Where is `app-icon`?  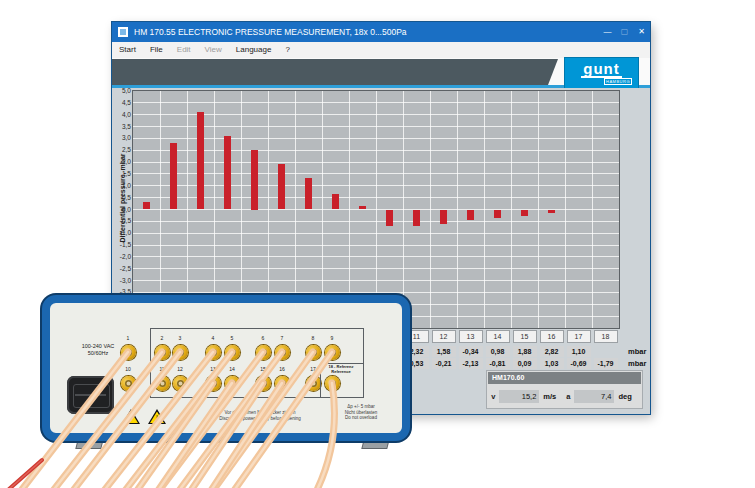 app-icon is located at coordinates (123, 32).